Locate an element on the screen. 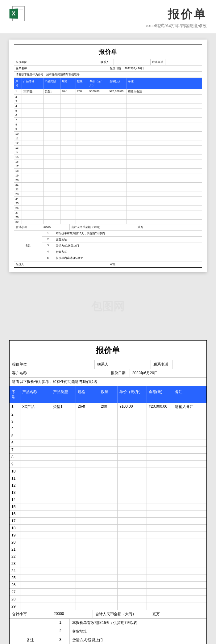  table-row: 14 is located at coordinates (108, 153).